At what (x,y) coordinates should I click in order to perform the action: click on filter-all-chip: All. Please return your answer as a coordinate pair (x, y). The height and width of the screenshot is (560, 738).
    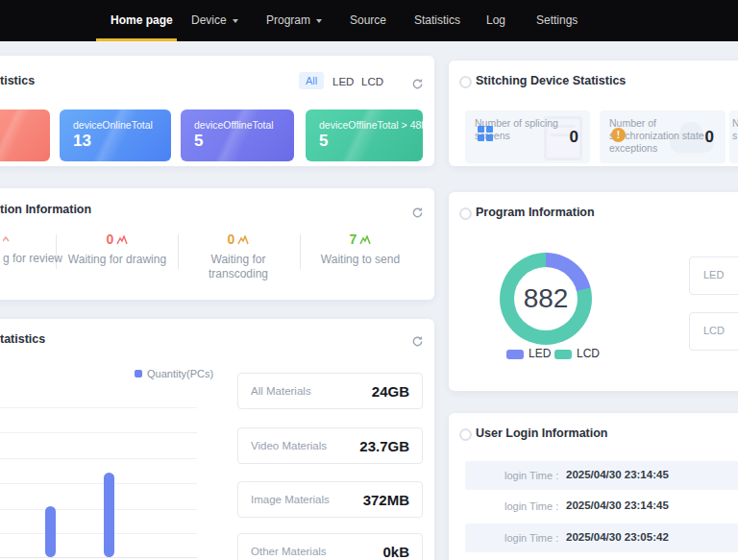
    Looking at the image, I should click on (311, 81).